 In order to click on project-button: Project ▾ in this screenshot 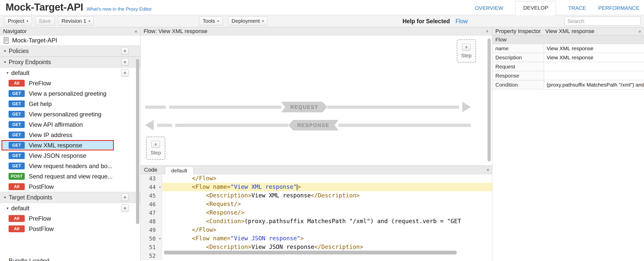, I will do `click(18, 21)`.